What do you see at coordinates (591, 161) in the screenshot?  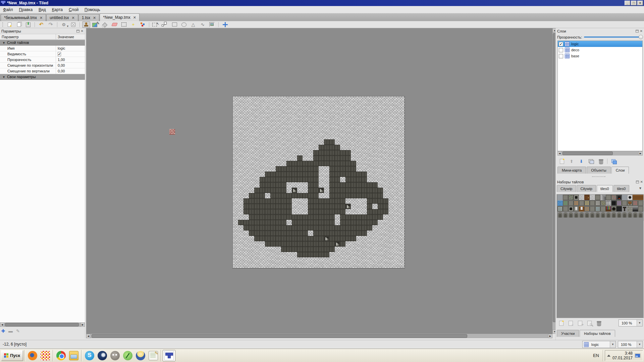 I see `duplicate-layer-button` at bounding box center [591, 161].